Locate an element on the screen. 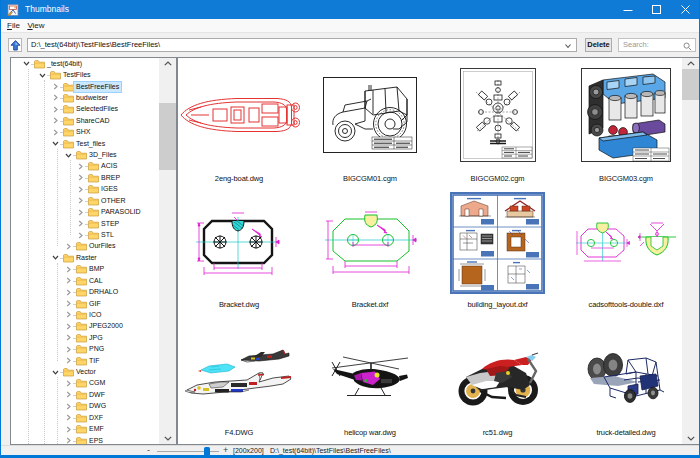 Image resolution: width=700 pixels, height=458 pixels. thumbnail-image-bigcgm03-cgm is located at coordinates (626, 115).